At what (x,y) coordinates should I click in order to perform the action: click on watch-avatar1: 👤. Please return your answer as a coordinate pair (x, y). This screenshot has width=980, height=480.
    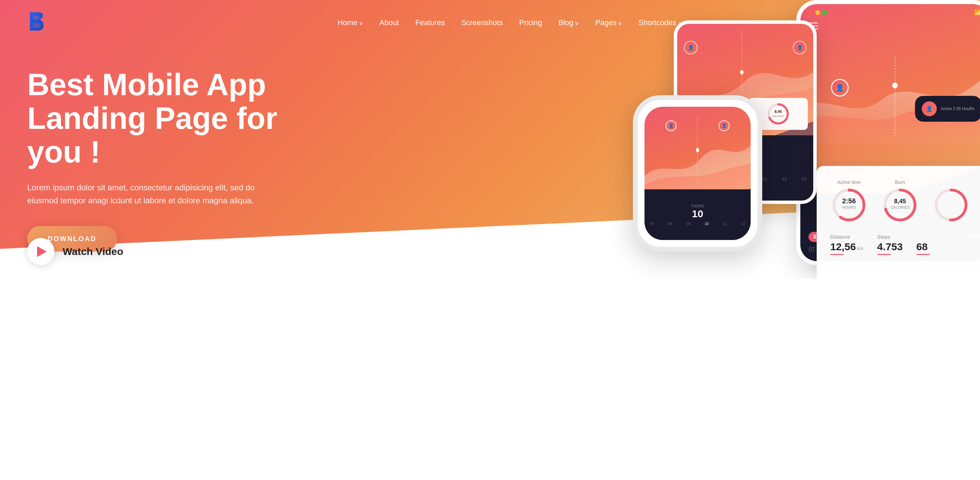
    Looking at the image, I should click on (671, 126).